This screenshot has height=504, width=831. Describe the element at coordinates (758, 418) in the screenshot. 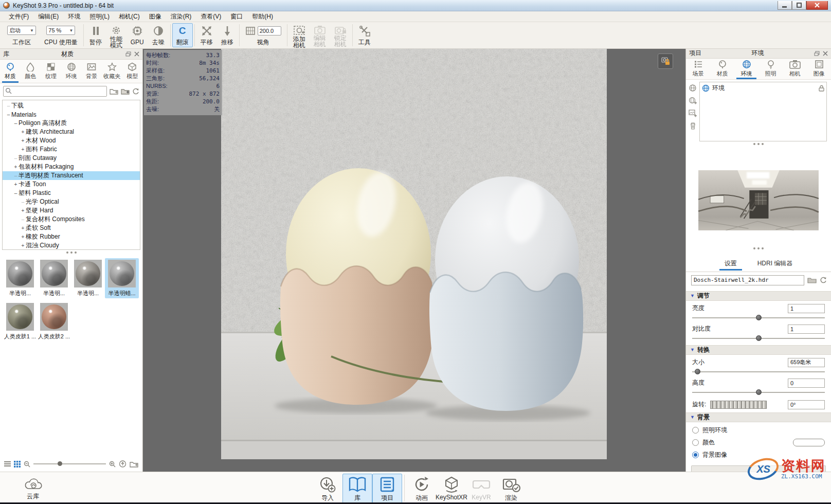

I see `section-background: ▼ 背景` at that location.